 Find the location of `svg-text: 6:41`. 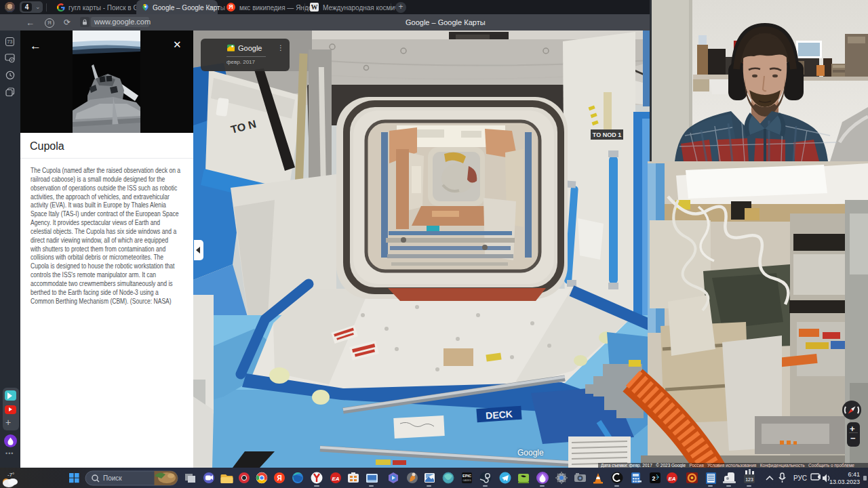

svg-text: 6:41 is located at coordinates (854, 474).